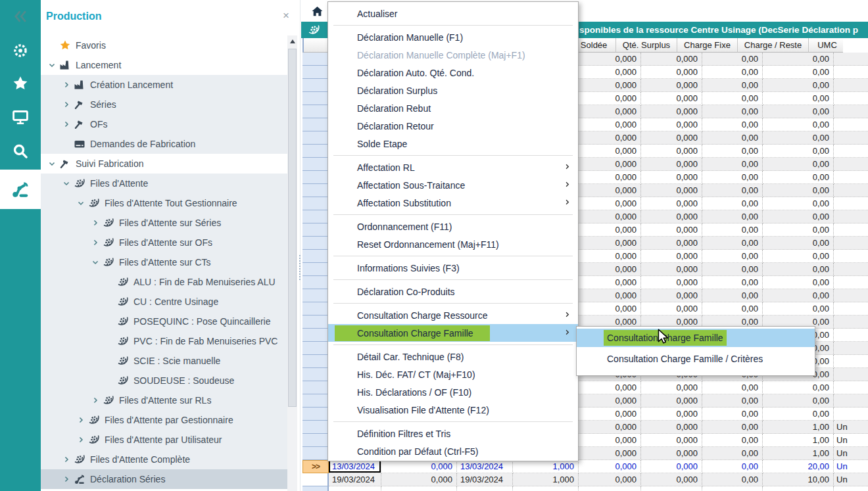  Describe the element at coordinates (453, 91) in the screenshot. I see `menu-item: Déclaration Surplus` at that location.